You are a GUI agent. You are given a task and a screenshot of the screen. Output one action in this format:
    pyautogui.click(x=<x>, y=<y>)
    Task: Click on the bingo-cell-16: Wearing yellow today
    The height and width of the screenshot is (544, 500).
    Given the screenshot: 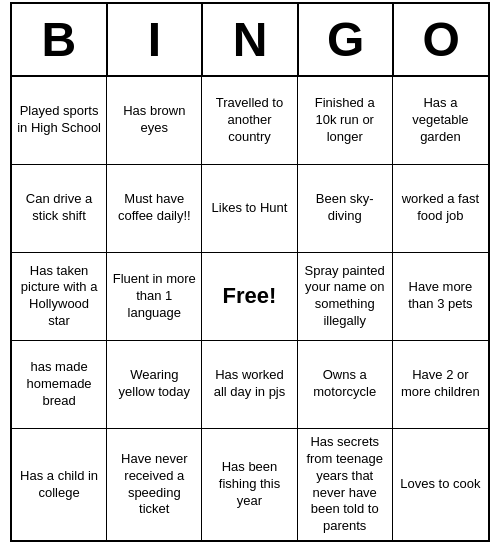 What is the action you would take?
    pyautogui.click(x=154, y=385)
    